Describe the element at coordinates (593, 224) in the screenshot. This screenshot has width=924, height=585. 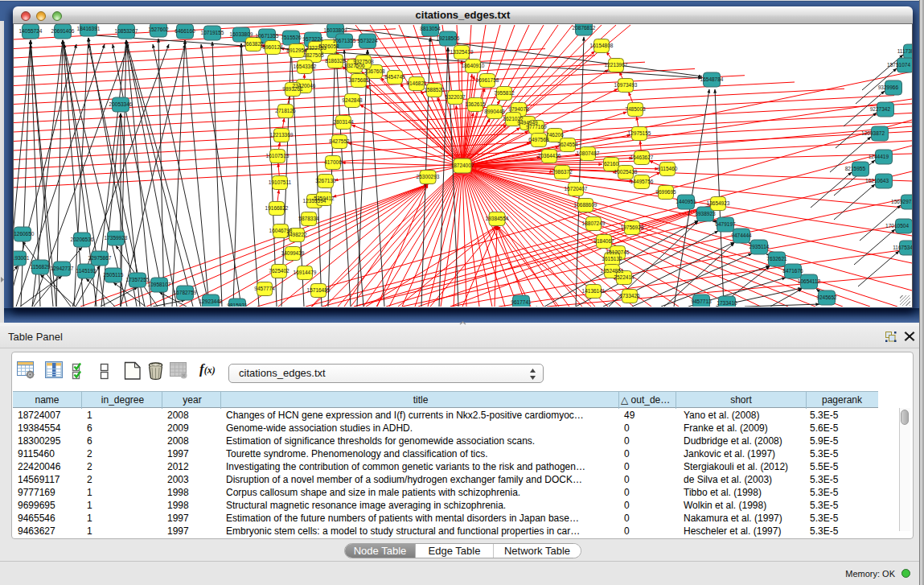
I see `svg-text: 18807249` at that location.